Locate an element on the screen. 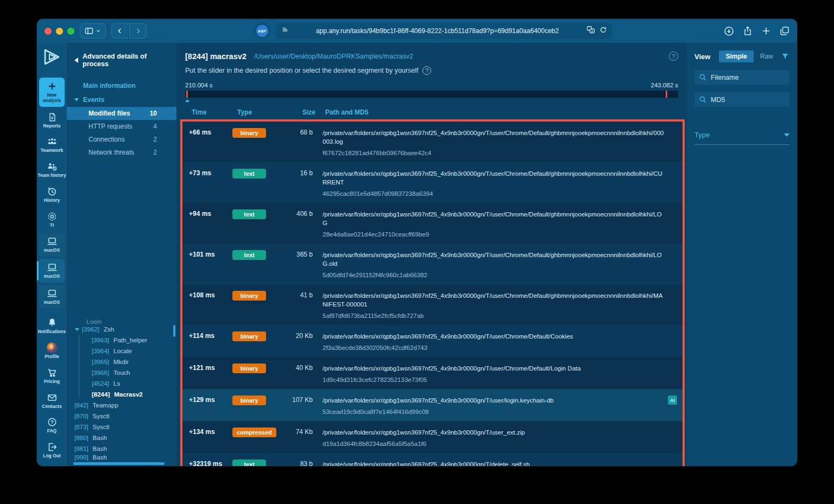  tree-expander-icon is located at coordinates (77, 330).